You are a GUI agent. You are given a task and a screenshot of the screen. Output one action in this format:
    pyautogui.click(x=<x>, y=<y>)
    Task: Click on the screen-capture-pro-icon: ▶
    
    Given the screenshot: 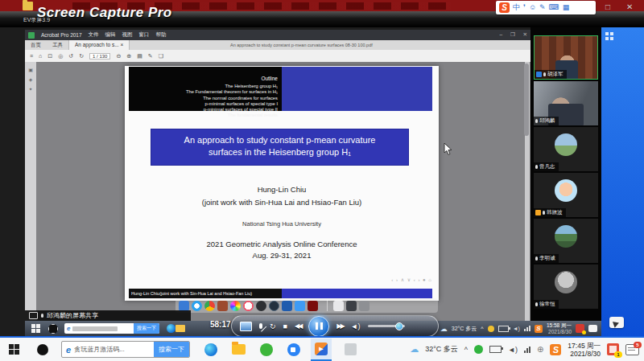 What is the action you would take?
    pyautogui.click(x=321, y=349)
    